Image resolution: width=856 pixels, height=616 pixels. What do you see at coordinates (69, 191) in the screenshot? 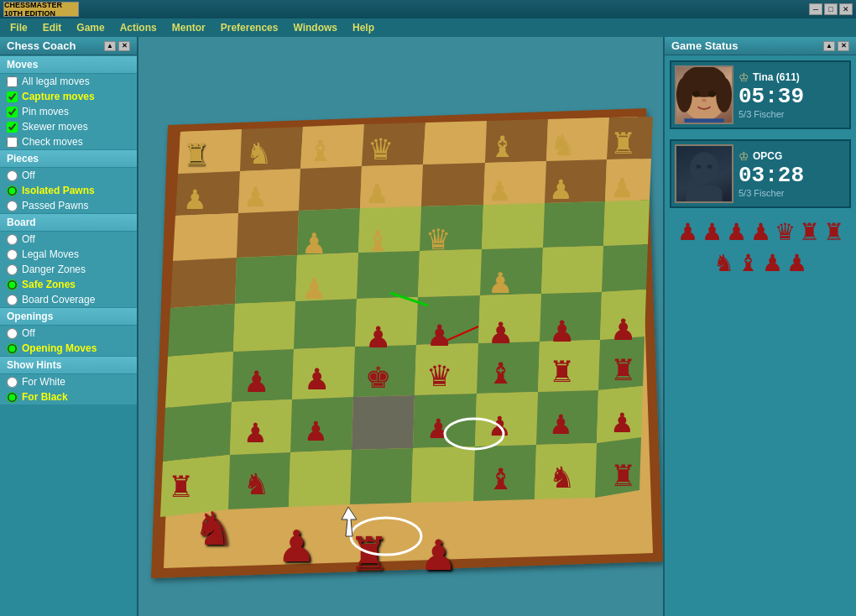
I see `option-isolated-pawns: Isolated Pawns` at bounding box center [69, 191].